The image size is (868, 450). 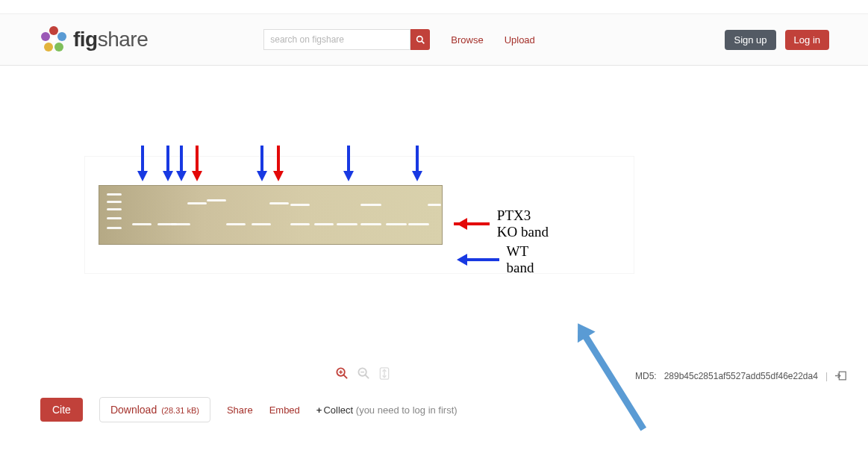 I want to click on embed-link: Embed, so click(x=285, y=410).